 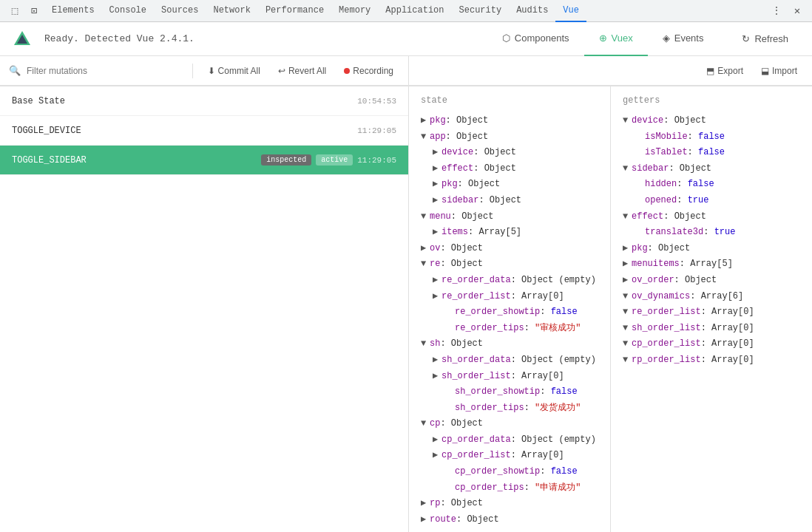 I want to click on tree-item: ▶ menuitems: Array[5], so click(x=711, y=265).